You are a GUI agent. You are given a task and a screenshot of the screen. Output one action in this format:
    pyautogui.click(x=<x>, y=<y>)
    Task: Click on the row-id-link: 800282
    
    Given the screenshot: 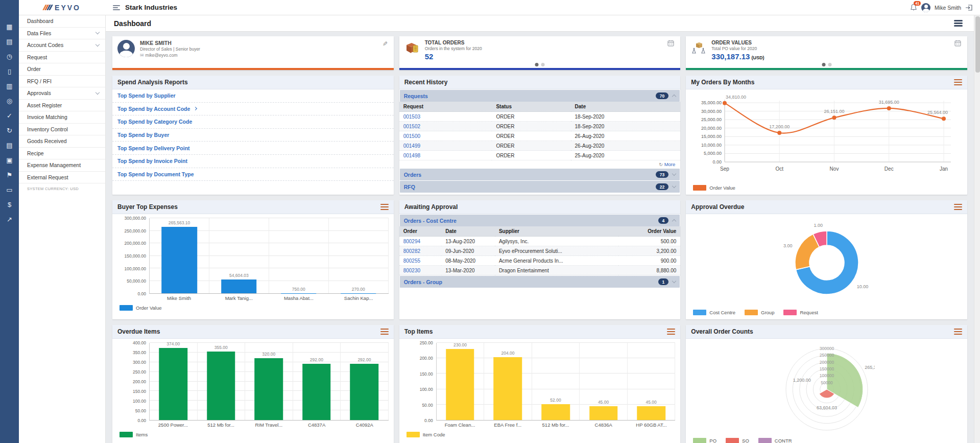 What is the action you would take?
    pyautogui.click(x=421, y=251)
    